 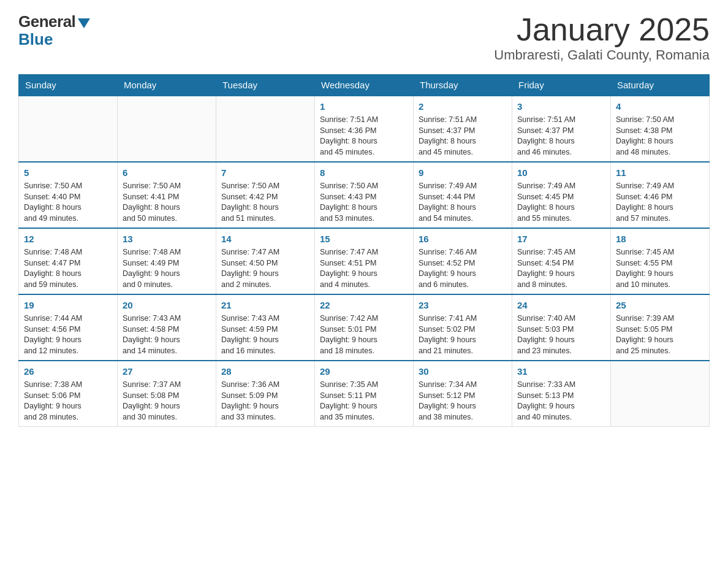 I want to click on day-info: Sunrise: 7:41 AM, so click(x=463, y=319).